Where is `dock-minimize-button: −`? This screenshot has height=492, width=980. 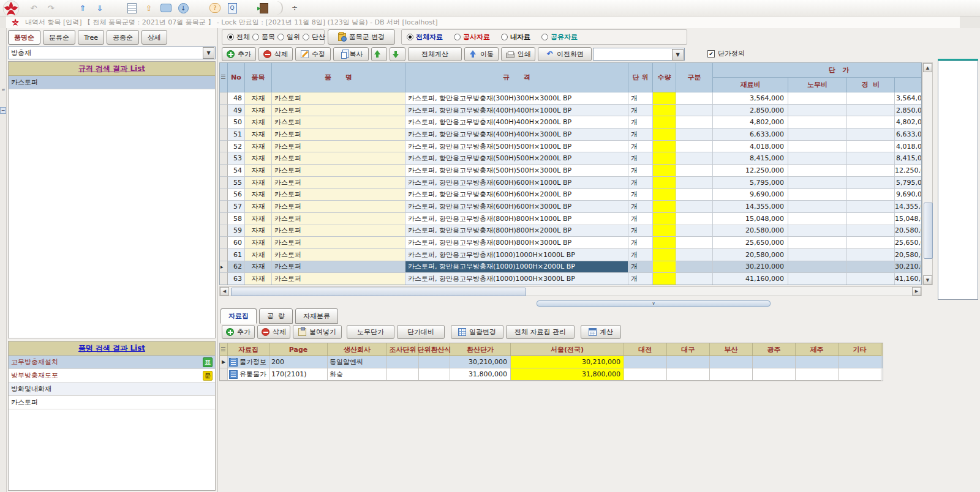 dock-minimize-button: − is located at coordinates (3, 110).